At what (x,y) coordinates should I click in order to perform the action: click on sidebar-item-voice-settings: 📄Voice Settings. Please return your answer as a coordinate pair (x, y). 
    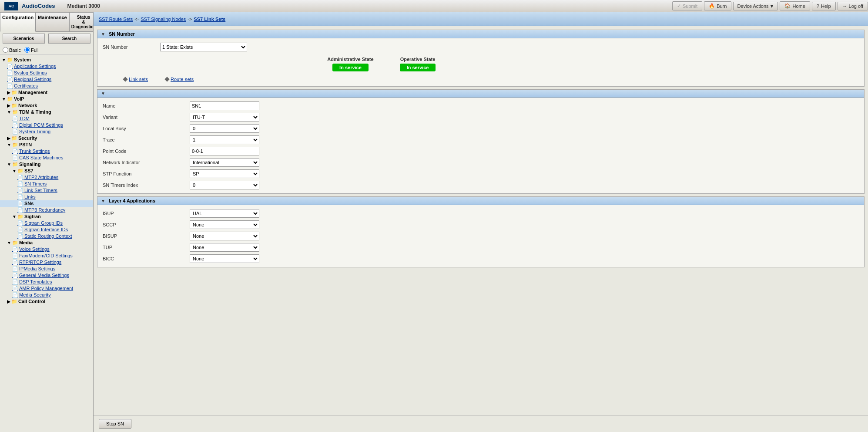
    Looking at the image, I should click on (47, 249).